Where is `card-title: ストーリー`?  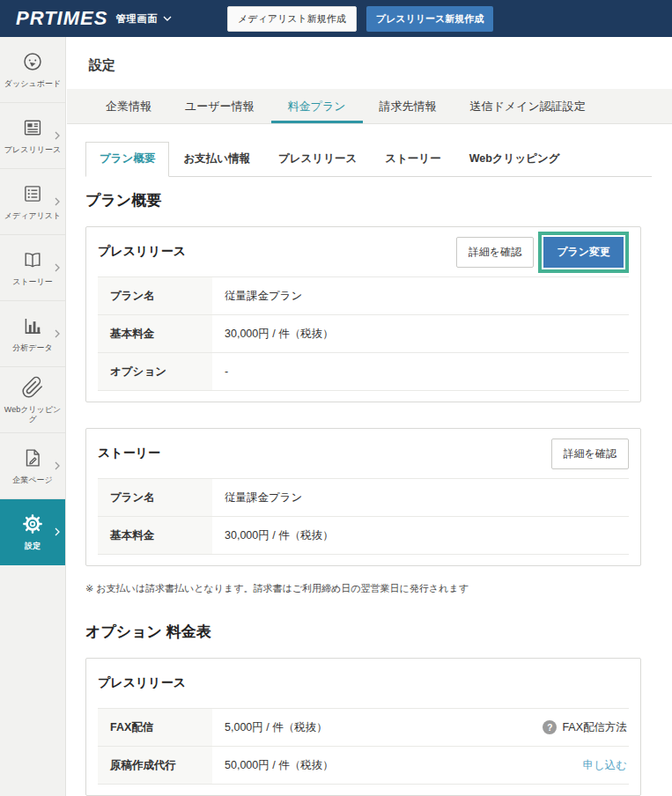 card-title: ストーリー is located at coordinates (324, 453).